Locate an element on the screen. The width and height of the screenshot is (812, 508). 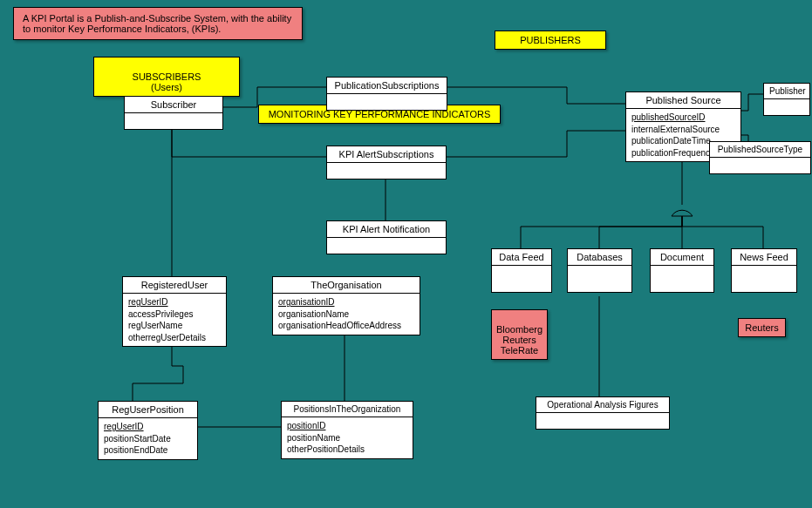
entity-document-title: Document is located at coordinates (682, 258).